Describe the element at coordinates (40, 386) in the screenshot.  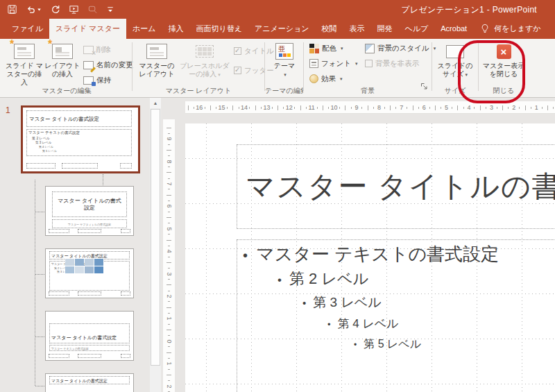
I see `layout-connector-stub` at that location.